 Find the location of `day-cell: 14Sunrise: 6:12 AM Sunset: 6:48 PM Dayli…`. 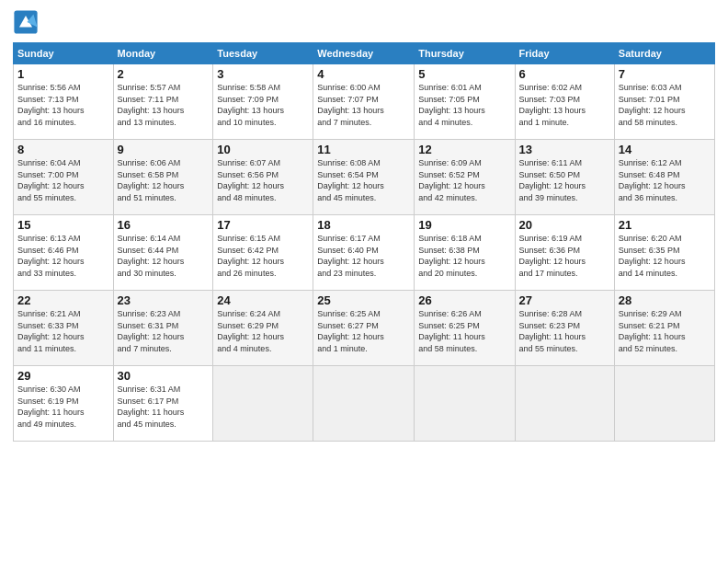

day-cell: 14Sunrise: 6:12 AM Sunset: 6:48 PM Dayli… is located at coordinates (664, 178).